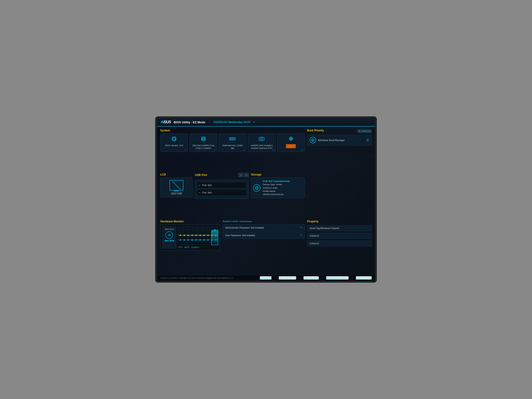 The height and width of the screenshot is (399, 532). Describe the element at coordinates (241, 175) in the screenshot. I see `usb-prev-button: <` at that location.